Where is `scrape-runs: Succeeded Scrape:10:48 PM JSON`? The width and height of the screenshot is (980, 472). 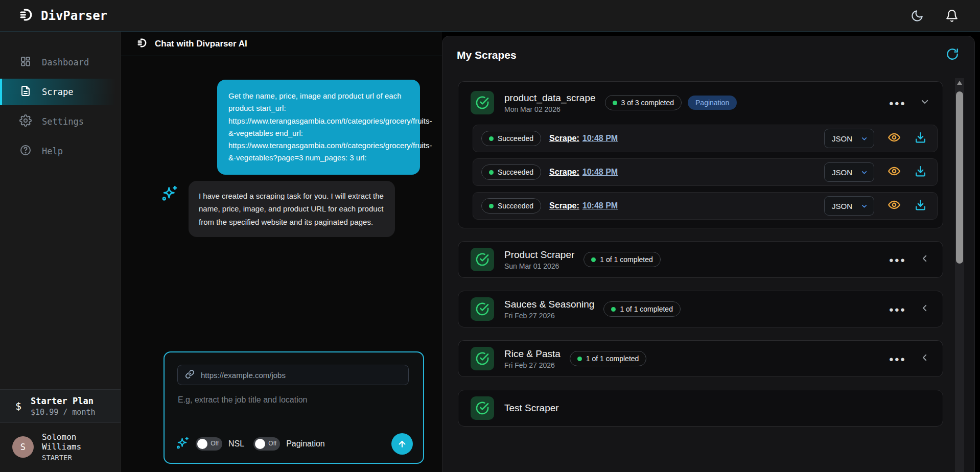 scrape-runs: Succeeded Scrape:10:48 PM JSON is located at coordinates (701, 176).